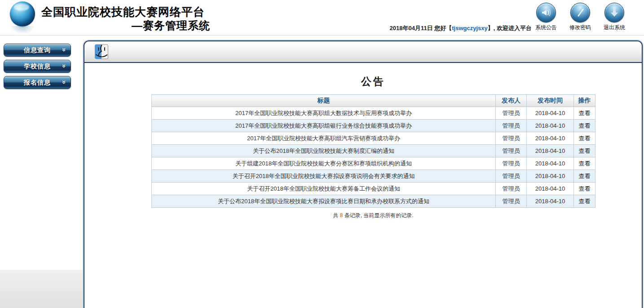 The image size is (644, 308). What do you see at coordinates (37, 83) in the screenshot?
I see `sidebar-item-registration-info: 报名信息 »` at bounding box center [37, 83].